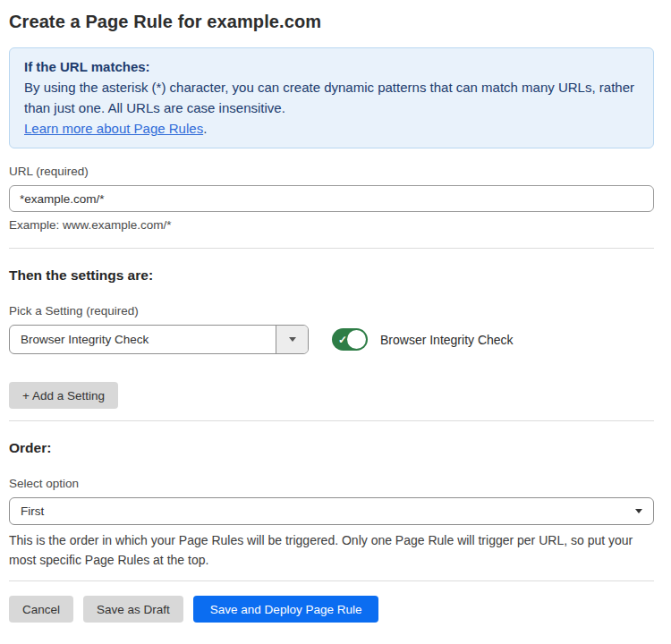  What do you see at coordinates (292, 340) in the screenshot?
I see `setting-select-arrow-button` at bounding box center [292, 340].